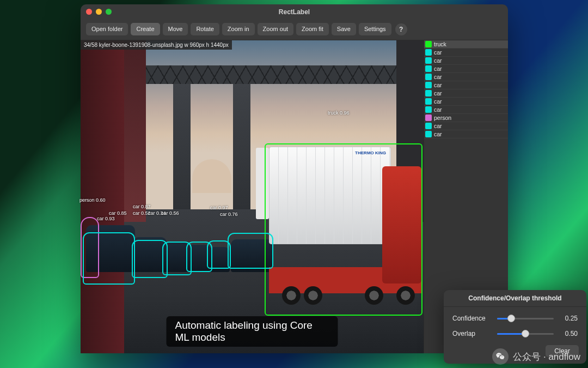 This screenshot has width=588, height=368. I want to click on fullscreen-icon, so click(109, 12).